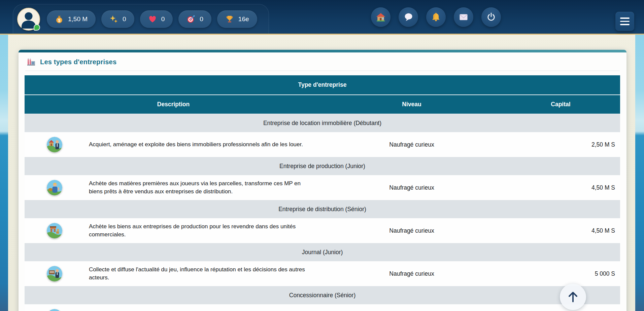  What do you see at coordinates (202, 274) in the screenshot?
I see `description-cell: Collecte et diffuse l'actualité du jeu, …` at bounding box center [202, 274].